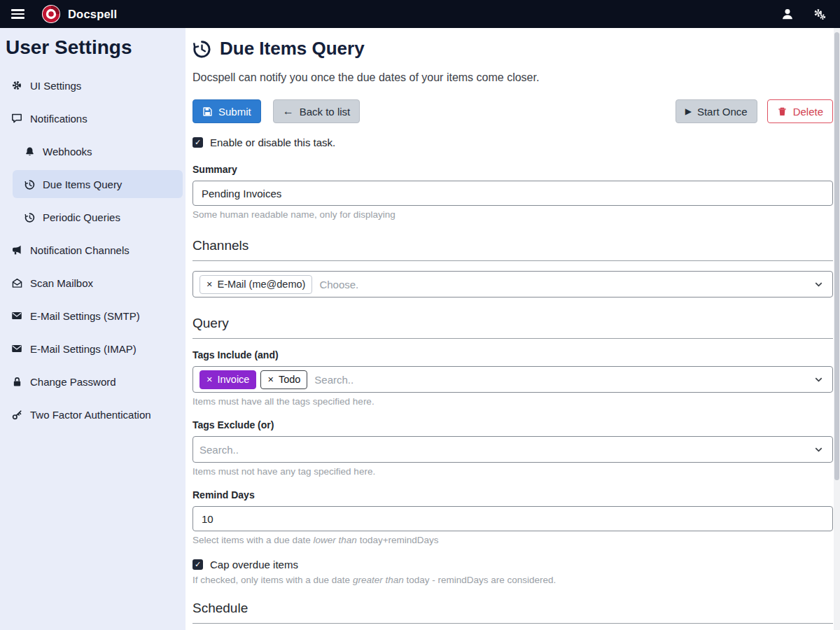 The height and width of the screenshot is (630, 840). What do you see at coordinates (512, 284) in the screenshot?
I see `channels-select: × E-Mail (me@demo) Choose.` at bounding box center [512, 284].